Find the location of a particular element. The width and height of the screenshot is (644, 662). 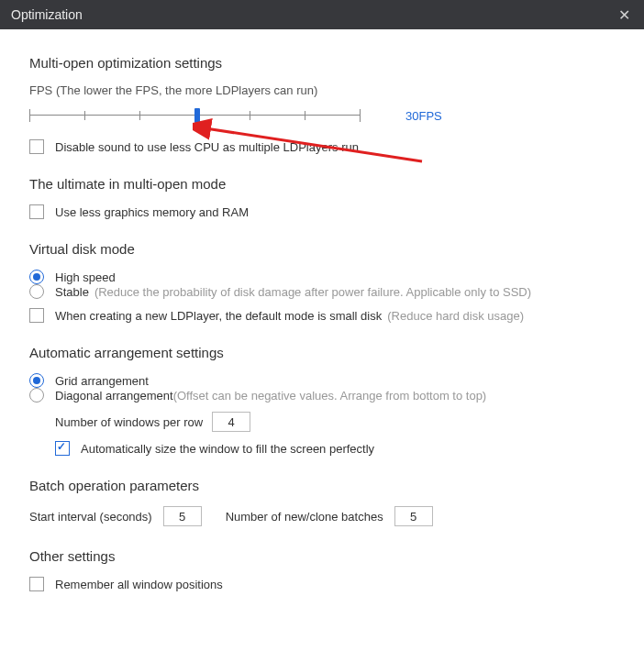

less-graphics-row: Use less graphics memory and RAM is located at coordinates (322, 212).